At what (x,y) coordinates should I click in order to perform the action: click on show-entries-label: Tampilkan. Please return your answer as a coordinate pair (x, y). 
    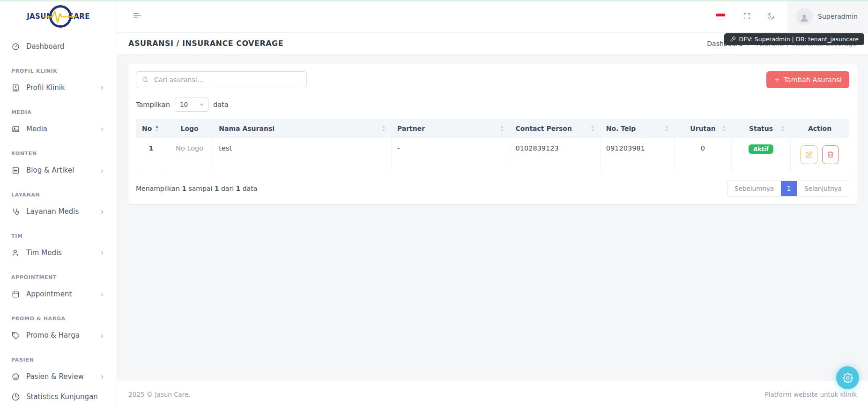
    Looking at the image, I should click on (153, 105).